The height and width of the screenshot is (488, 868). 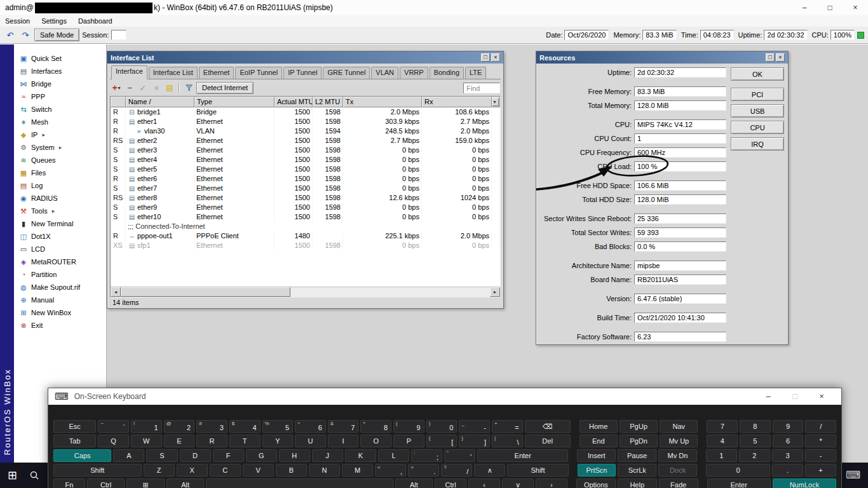 What do you see at coordinates (677, 456) in the screenshot?
I see `key-mv-dn: Mv Dn` at bounding box center [677, 456].